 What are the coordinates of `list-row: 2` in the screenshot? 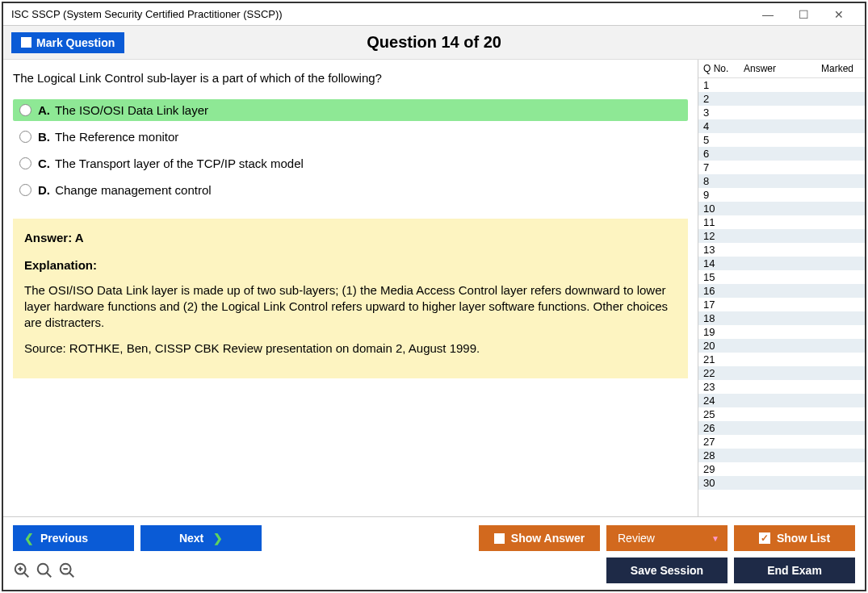 It's located at (782, 98).